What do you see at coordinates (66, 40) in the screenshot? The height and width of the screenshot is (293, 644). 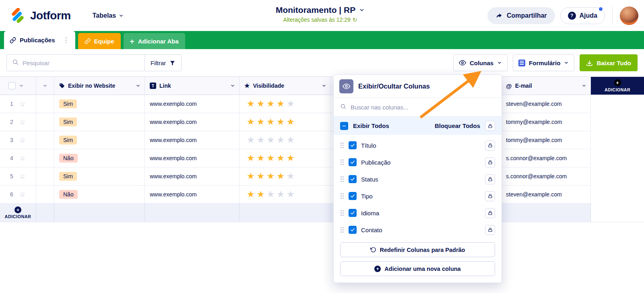 I see `tab-menu-dots-icon: ⋮` at bounding box center [66, 40].